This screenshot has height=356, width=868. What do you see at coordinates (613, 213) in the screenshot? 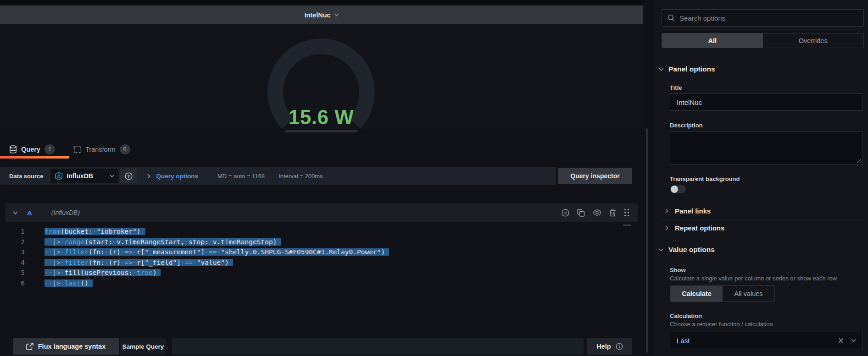
I see `delete-query-trash-icon` at bounding box center [613, 213].